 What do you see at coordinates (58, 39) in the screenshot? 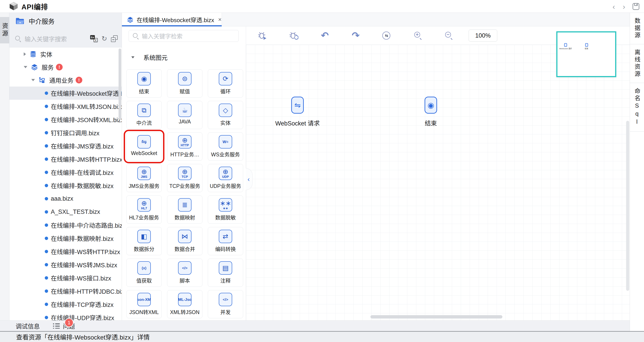
I see `explorer-search-input: 输入关键字搜索` at bounding box center [58, 39].